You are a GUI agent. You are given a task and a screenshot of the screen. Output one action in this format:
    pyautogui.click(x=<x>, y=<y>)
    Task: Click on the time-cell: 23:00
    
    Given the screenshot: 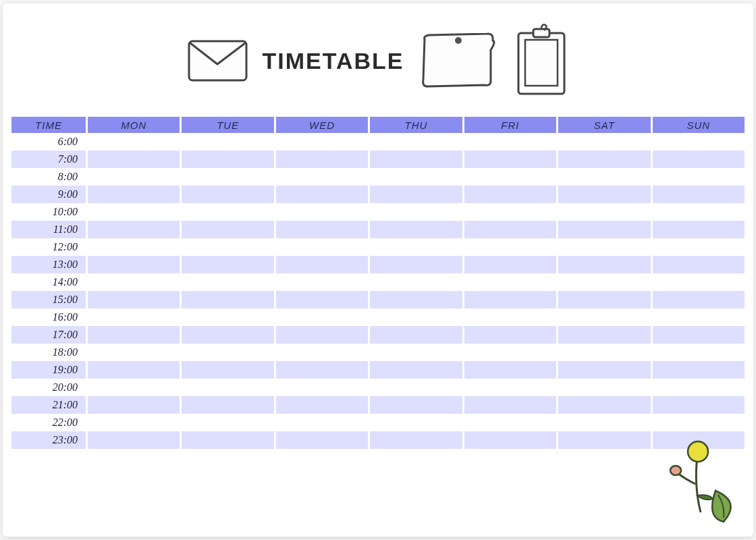 What is the action you would take?
    pyautogui.click(x=49, y=440)
    